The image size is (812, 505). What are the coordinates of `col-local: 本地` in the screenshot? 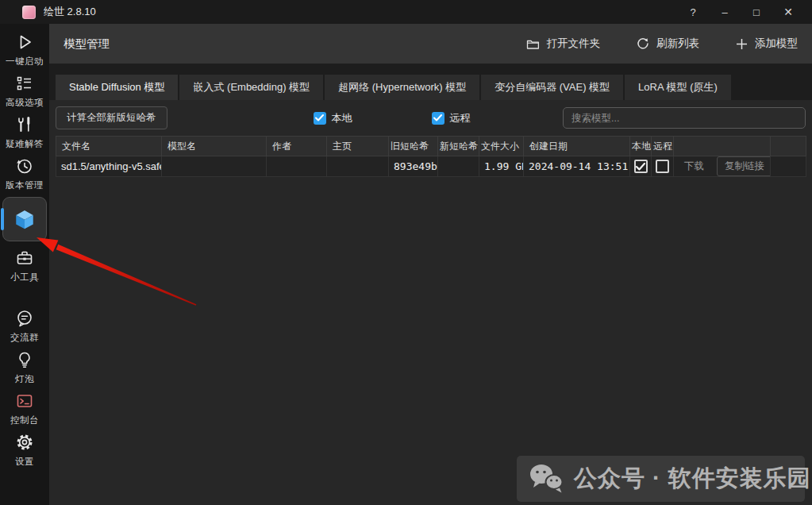 It's located at (641, 146).